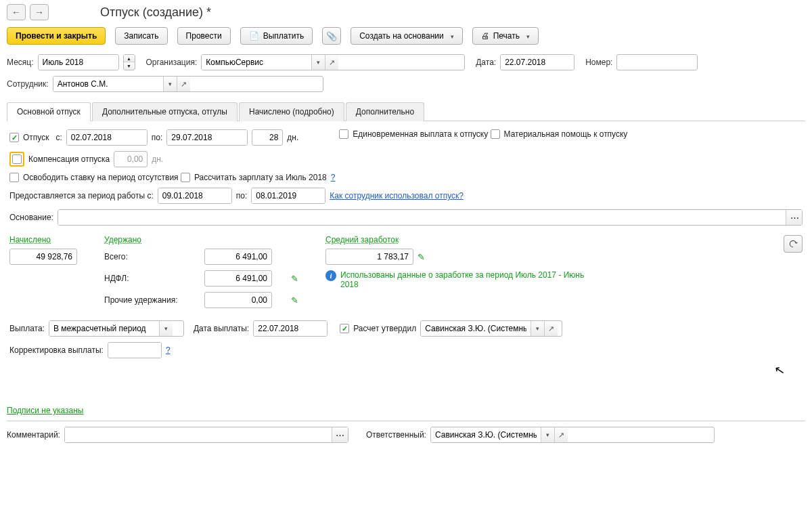 This screenshot has height=508, width=812. I want to click on reason-input, so click(430, 217).